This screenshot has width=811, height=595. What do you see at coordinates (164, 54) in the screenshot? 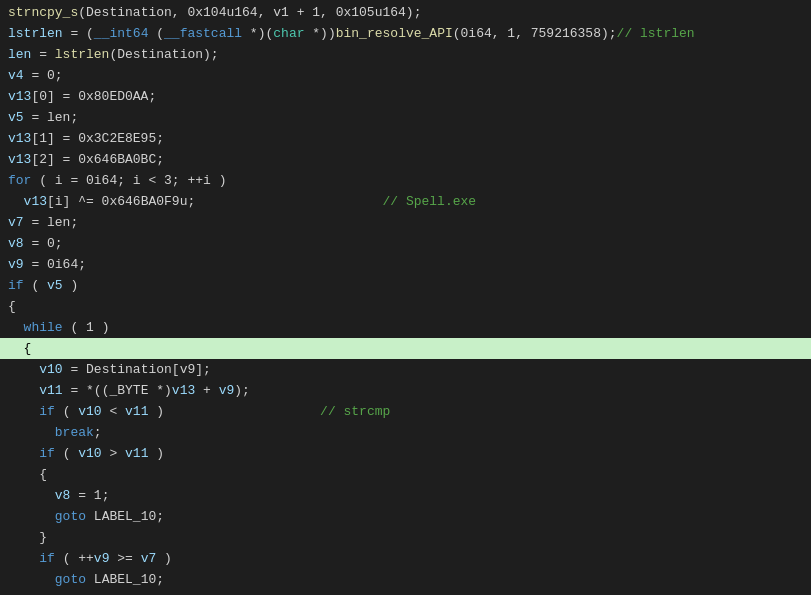
I see `code-token: (Destination);` at bounding box center [164, 54].